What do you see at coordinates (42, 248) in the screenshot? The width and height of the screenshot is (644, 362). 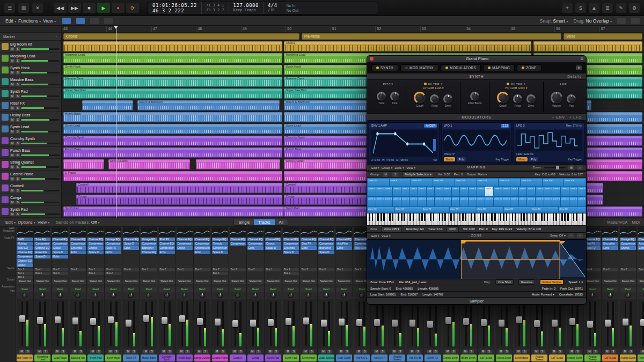 I see `plugin-slot: Channel EQ` at bounding box center [42, 248].